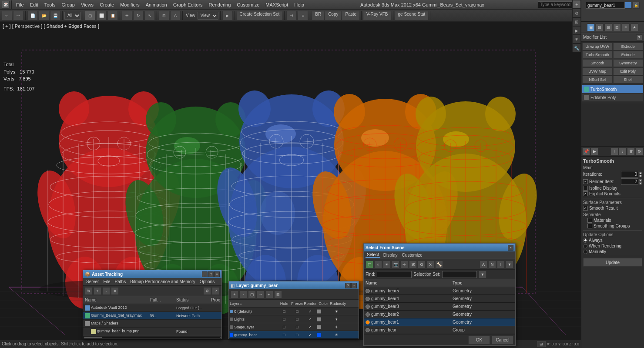 Image resolution: width=644 pixels, height=348 pixels. What do you see at coordinates (277, 5) in the screenshot?
I see `menu-maxscript: MAXScript` at bounding box center [277, 5].